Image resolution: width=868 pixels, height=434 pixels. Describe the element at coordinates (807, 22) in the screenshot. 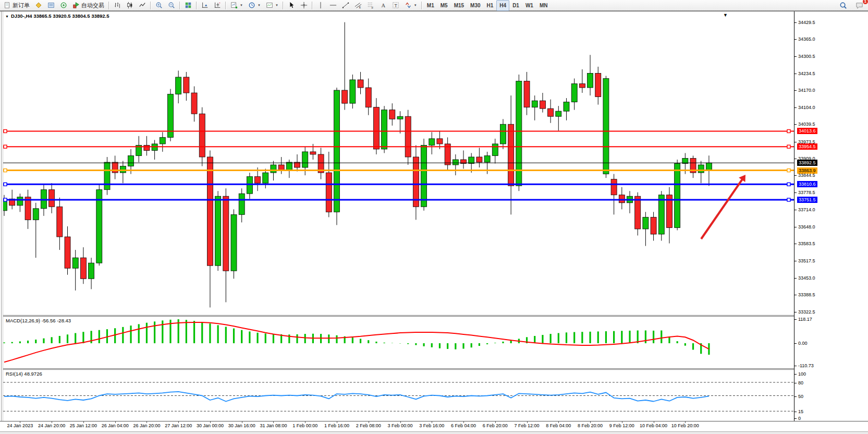

I see `price-tick-label: 34429.5` at that location.